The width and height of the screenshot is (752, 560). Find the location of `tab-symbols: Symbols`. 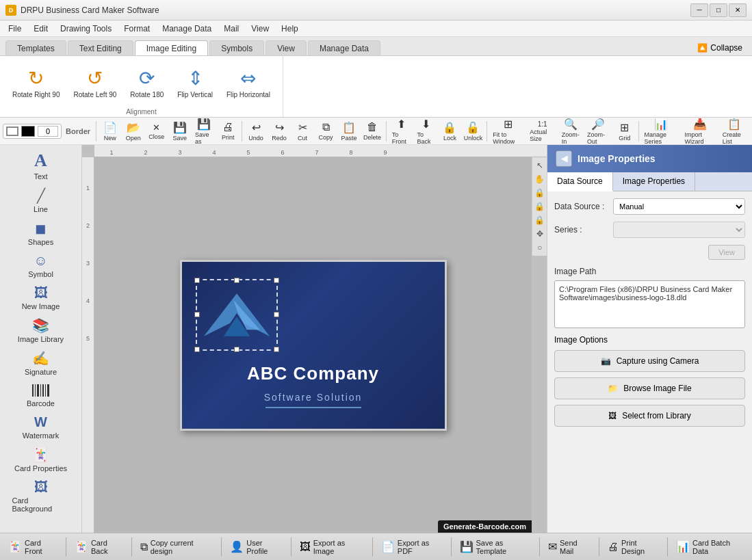

tab-symbols: Symbols is located at coordinates (237, 48).